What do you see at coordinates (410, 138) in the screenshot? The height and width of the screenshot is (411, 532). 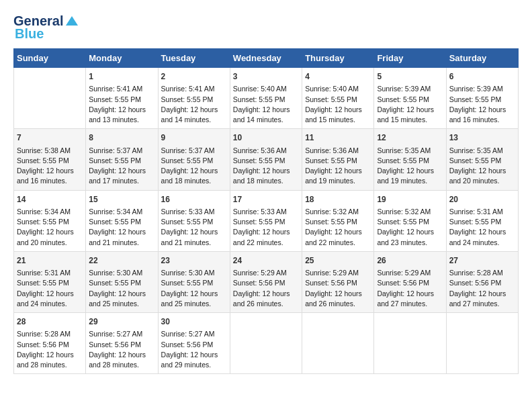 I see `day-number: 12` at bounding box center [410, 138].